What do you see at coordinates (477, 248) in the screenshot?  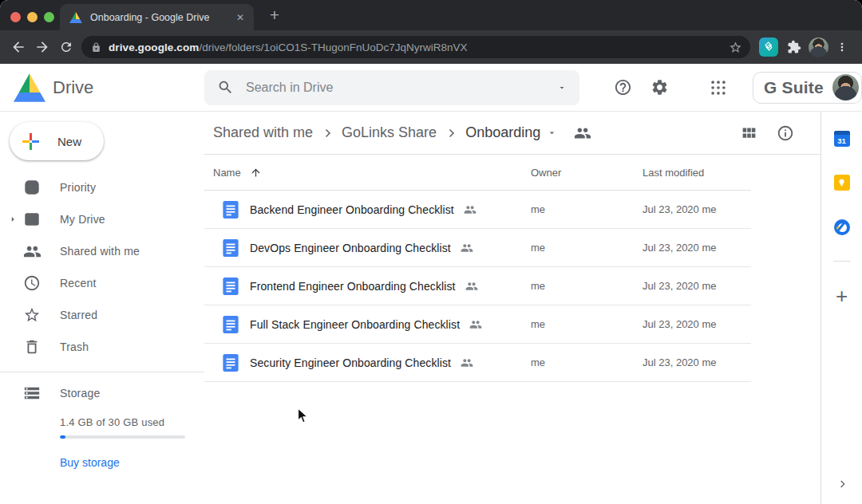 I see `table-row: DevOps Engineer Onboarding Checklist me …` at bounding box center [477, 248].